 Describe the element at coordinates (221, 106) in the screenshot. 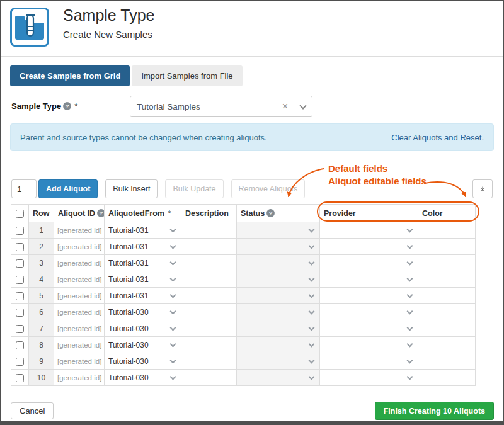

I see `sample-type-select: Tutorial Samples ×` at that location.